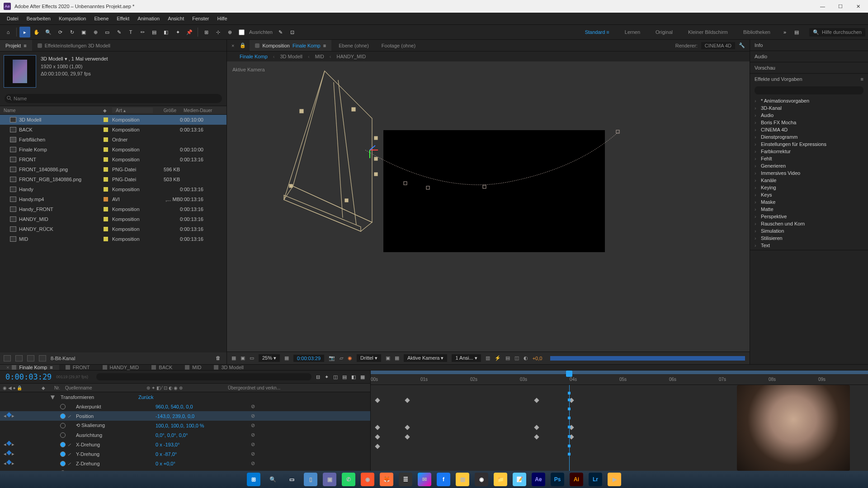 This screenshot has width=868, height=488. What do you see at coordinates (48, 32) in the screenshot?
I see `zoom-tool: 🔍` at bounding box center [48, 32].